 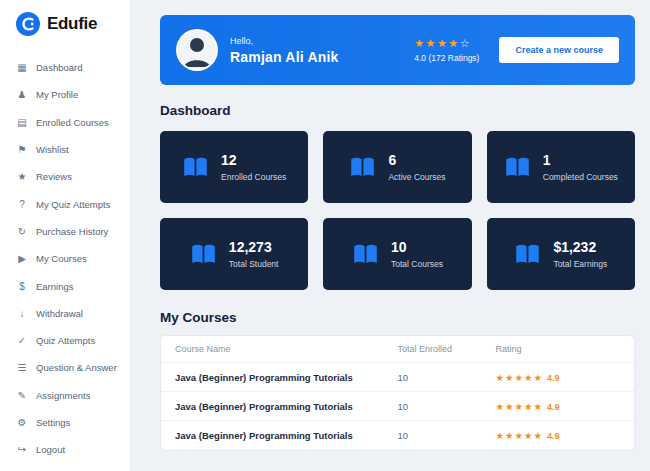 What do you see at coordinates (446, 58) in the screenshot?
I see `rating-text: 4.0 (172 Ratings)` at bounding box center [446, 58].